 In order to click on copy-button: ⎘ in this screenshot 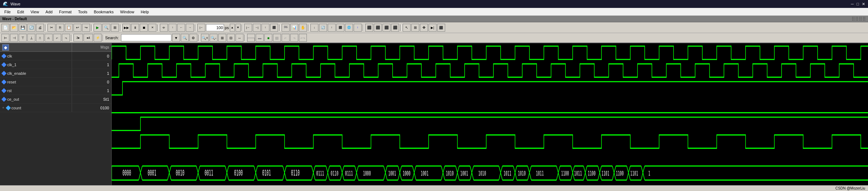, I will do `click(60, 28)`.